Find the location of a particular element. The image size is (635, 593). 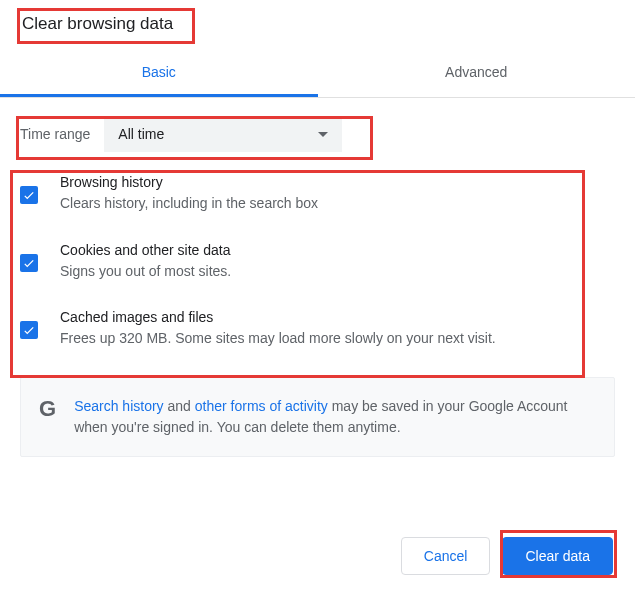

chevron-down-icon is located at coordinates (323, 134).